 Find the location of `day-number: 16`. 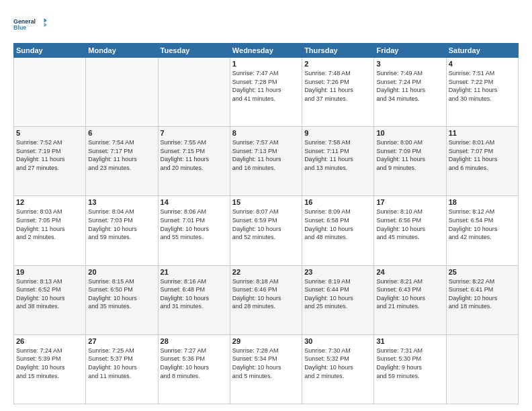

day-number: 16 is located at coordinates (338, 202).